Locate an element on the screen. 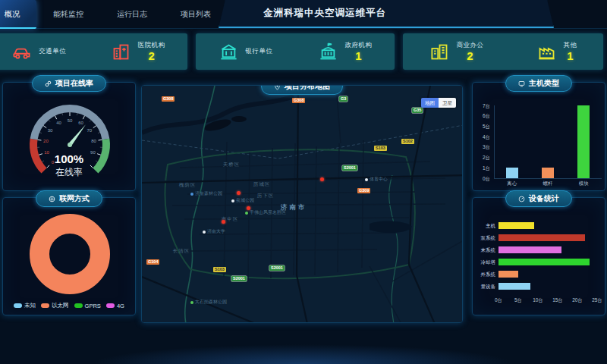 This screenshot has height=364, width=607. bank-icon is located at coordinates (229, 52).